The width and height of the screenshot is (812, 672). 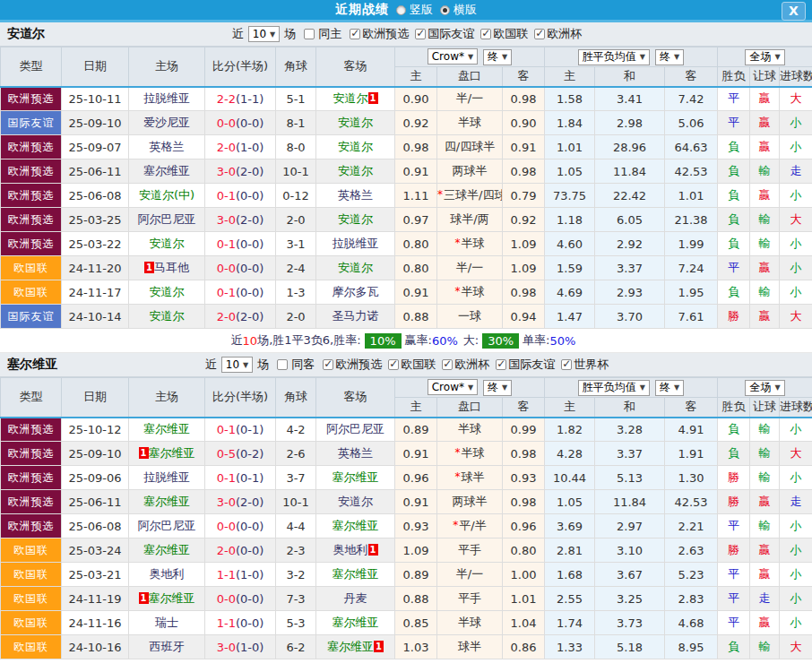 What do you see at coordinates (249, 124) in the screenshot?
I see `halftime-score: (0-0)` at bounding box center [249, 124].